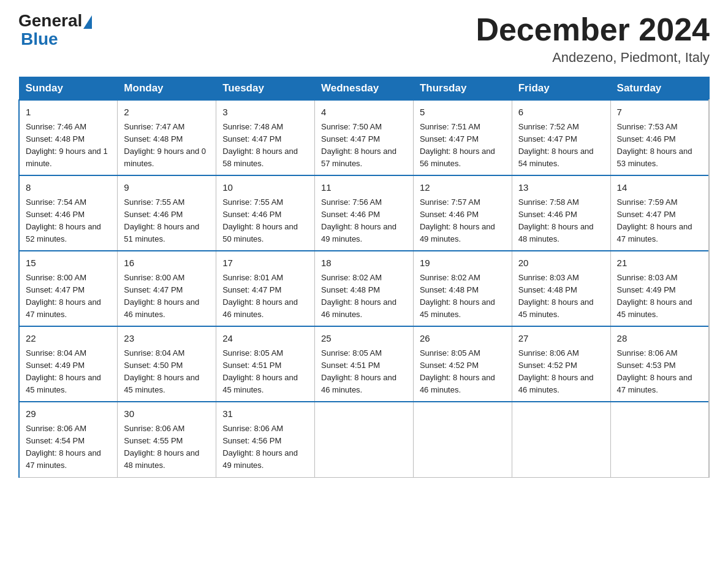 This screenshot has width=728, height=563. I want to click on weekday-header-monday: Monday, so click(167, 89).